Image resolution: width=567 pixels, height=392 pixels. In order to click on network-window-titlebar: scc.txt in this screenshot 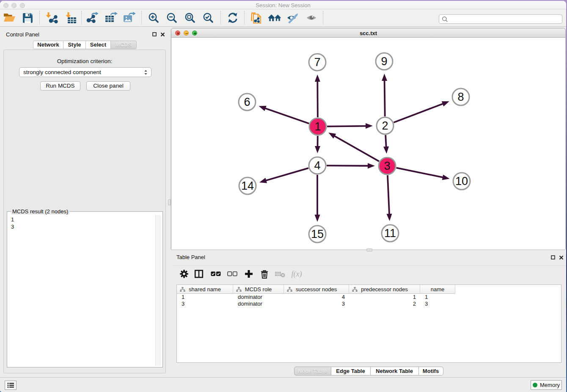, I will do `click(368, 33)`.